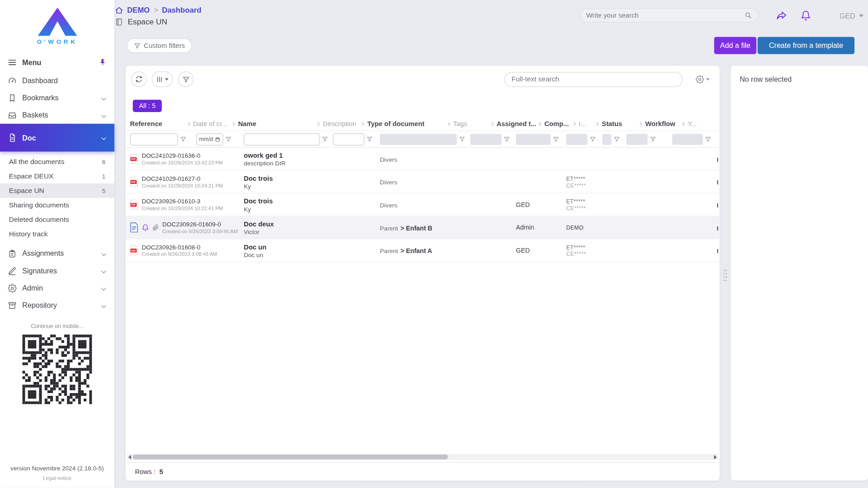  Describe the element at coordinates (290, 457) in the screenshot. I see `scrollbar-thumb` at that location.